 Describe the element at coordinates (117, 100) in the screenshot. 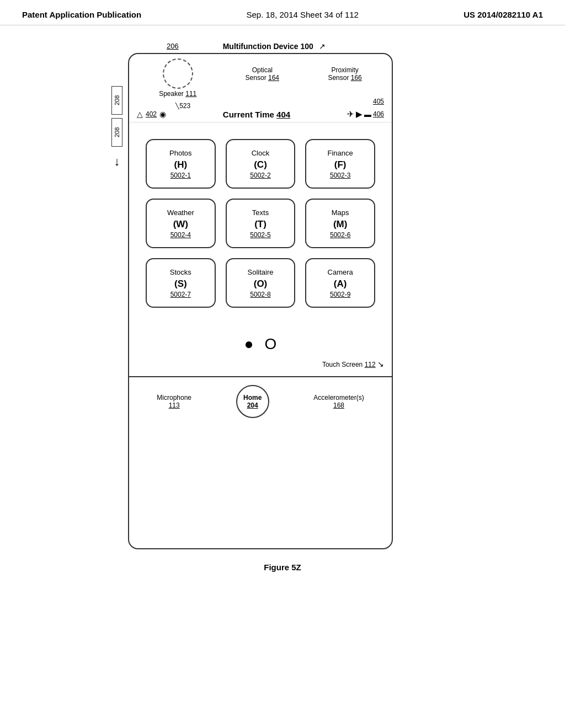

I see `side-label-208-top: 208` at that location.